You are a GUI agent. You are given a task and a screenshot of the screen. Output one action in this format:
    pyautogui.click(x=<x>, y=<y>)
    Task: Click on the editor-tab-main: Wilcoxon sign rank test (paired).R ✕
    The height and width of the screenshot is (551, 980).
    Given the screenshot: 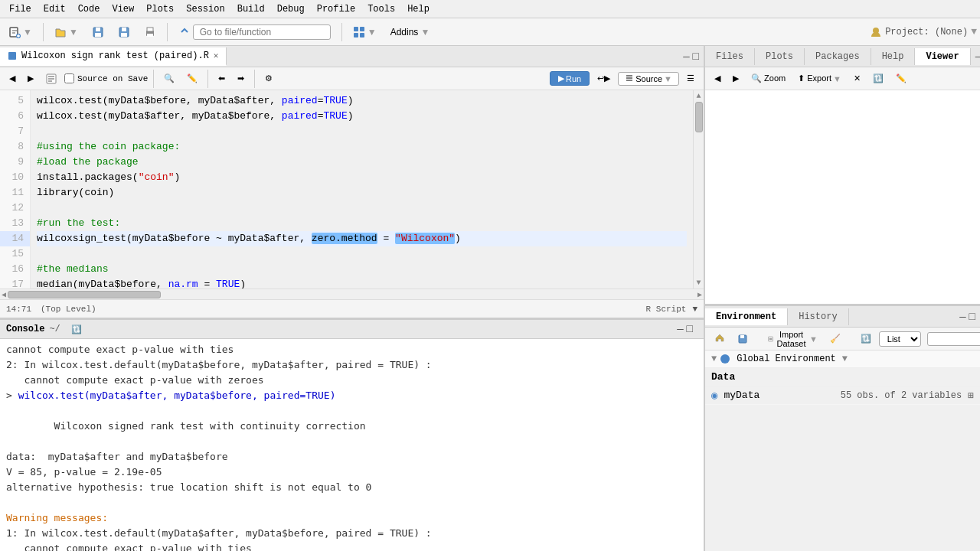 What is the action you would take?
    pyautogui.click(x=113, y=57)
    